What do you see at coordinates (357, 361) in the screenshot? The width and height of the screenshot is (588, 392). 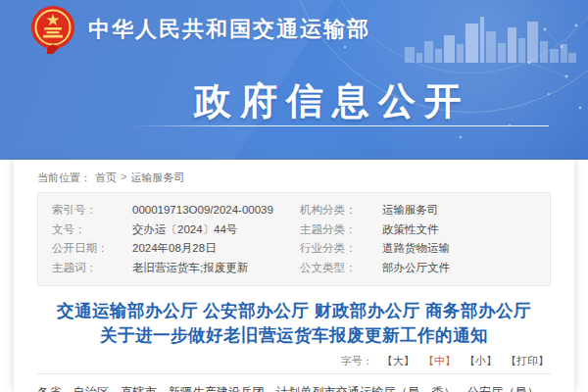 I see `font-size-label: 字号：` at bounding box center [357, 361].